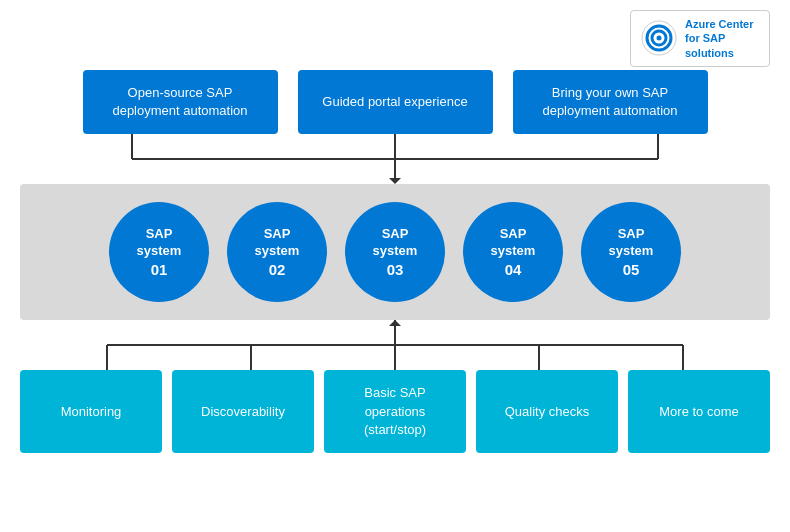 Image resolution: width=790 pixels, height=532 pixels. I want to click on bottom-box-discoverability: Discoverability, so click(243, 412).